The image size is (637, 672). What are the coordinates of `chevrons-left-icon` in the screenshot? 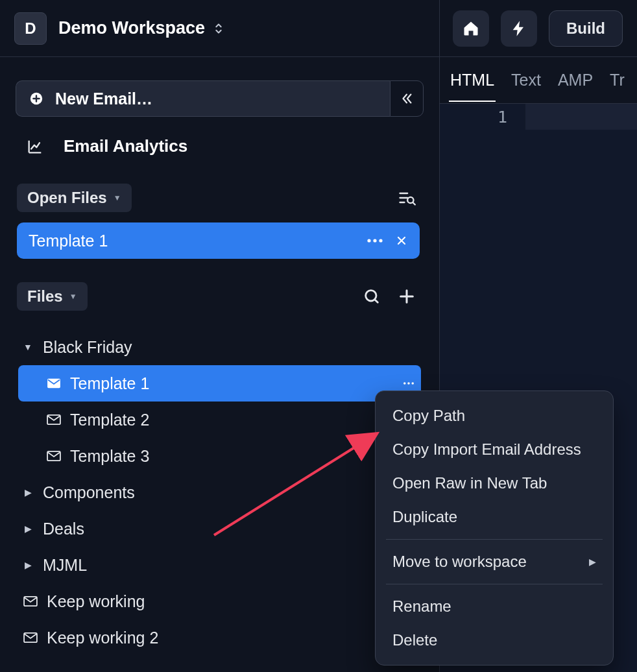 It's located at (407, 99).